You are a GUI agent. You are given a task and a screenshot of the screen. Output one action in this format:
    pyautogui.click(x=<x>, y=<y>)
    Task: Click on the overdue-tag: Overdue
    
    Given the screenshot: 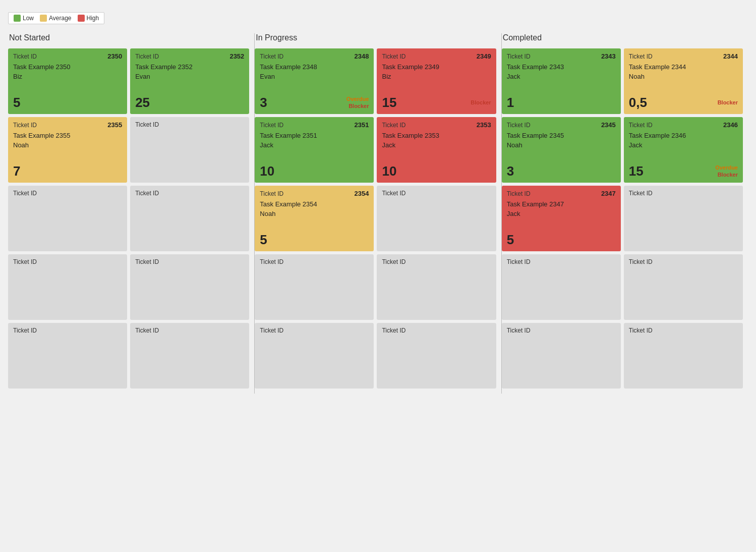 What is the action you would take?
    pyautogui.click(x=726, y=168)
    